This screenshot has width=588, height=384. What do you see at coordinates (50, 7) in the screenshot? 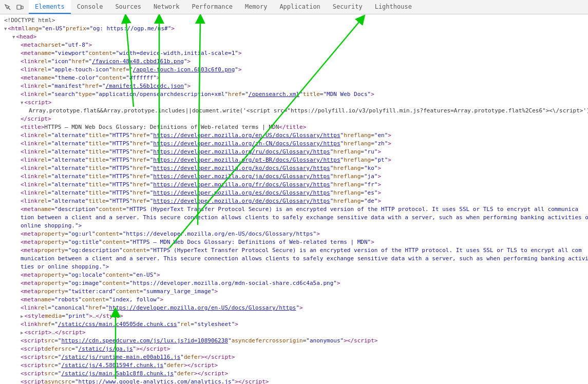
I see `tab-elements: Elements` at bounding box center [50, 7].